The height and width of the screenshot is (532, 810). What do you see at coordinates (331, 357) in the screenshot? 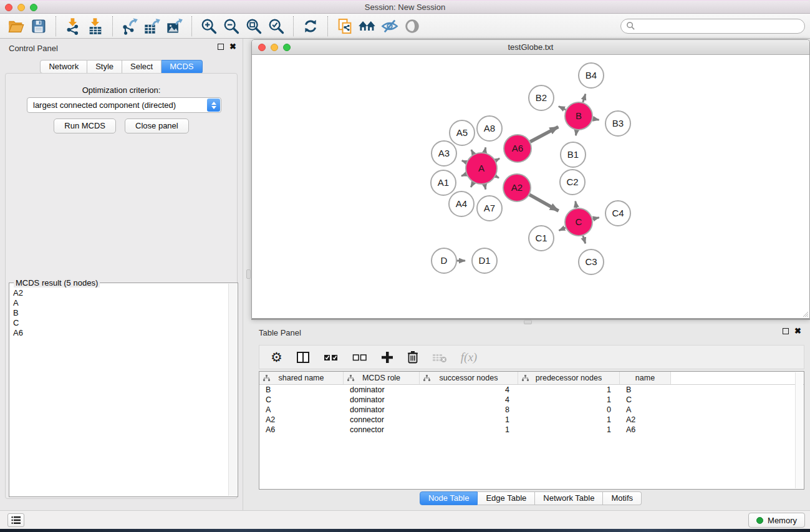
I see `select-all-icon` at bounding box center [331, 357].